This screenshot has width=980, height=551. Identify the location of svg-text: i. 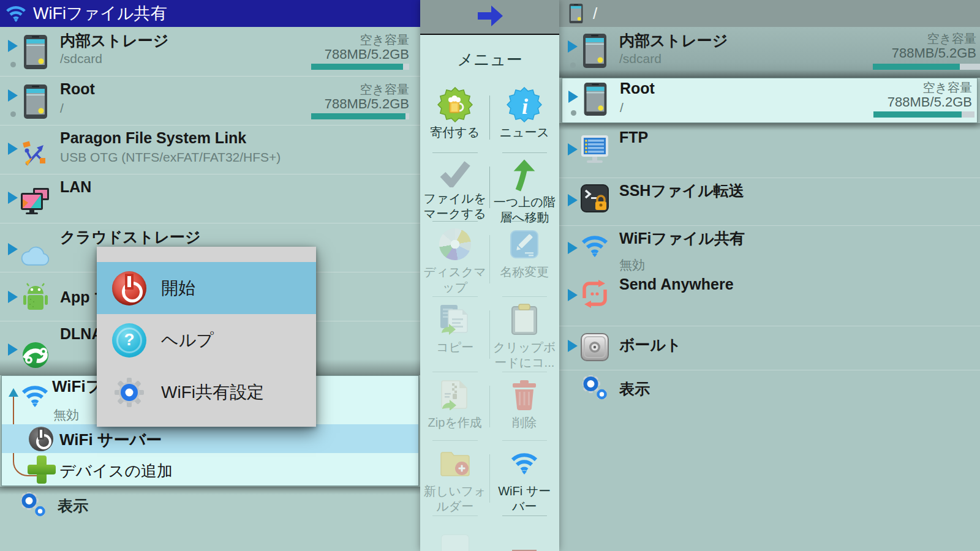
(525, 107).